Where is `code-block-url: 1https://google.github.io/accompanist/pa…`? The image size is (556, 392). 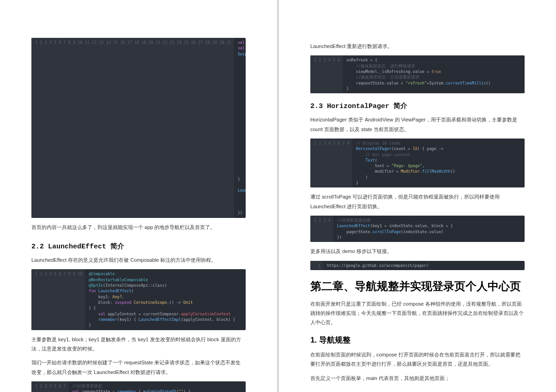 code-block-url: 1https://google.github.io/accompanist/pa… is located at coordinates (417, 265).